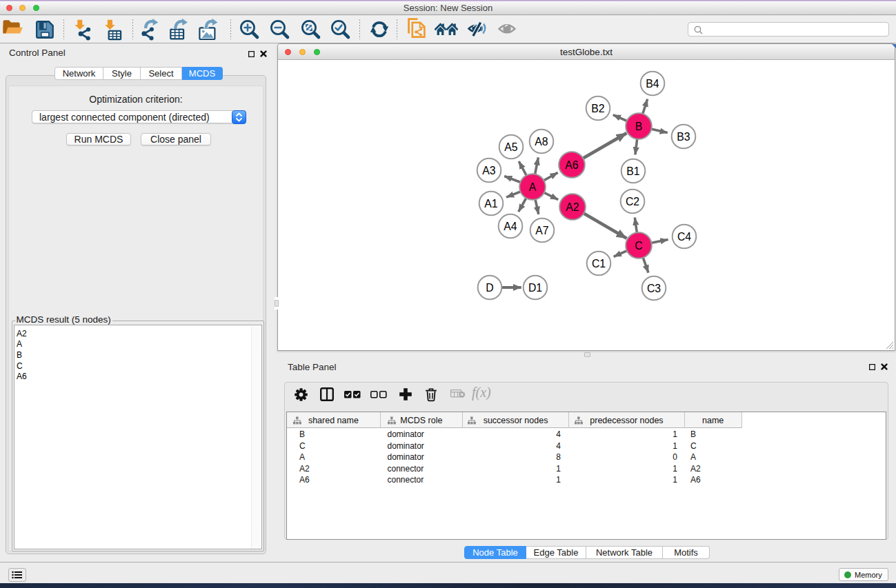 The image size is (896, 588). Describe the element at coordinates (599, 263) in the screenshot. I see `svg-text: C1` at that location.